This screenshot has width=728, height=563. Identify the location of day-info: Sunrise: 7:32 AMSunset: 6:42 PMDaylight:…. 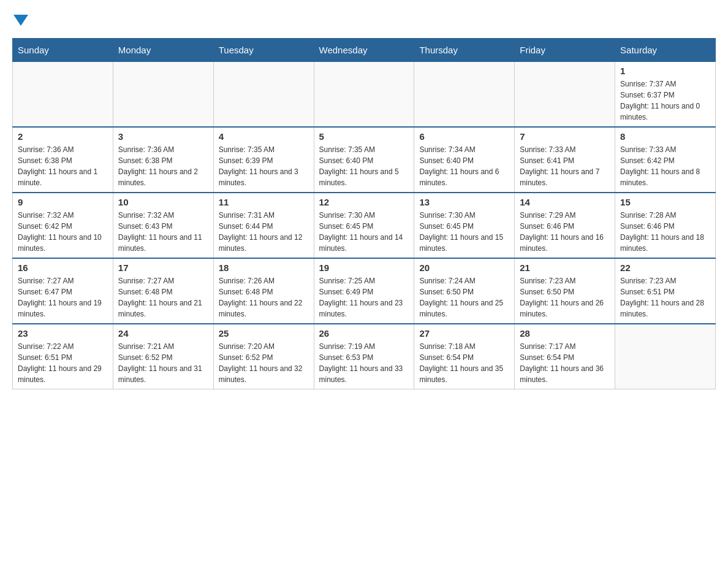
(63, 232).